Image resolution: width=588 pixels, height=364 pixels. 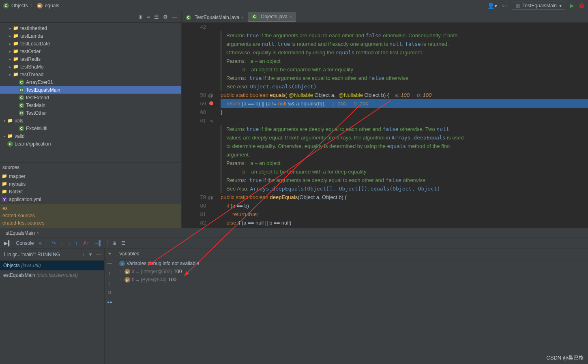 What do you see at coordinates (91, 66) in the screenshot?
I see `tree-item: ▸testShaMo` at bounding box center [91, 66].